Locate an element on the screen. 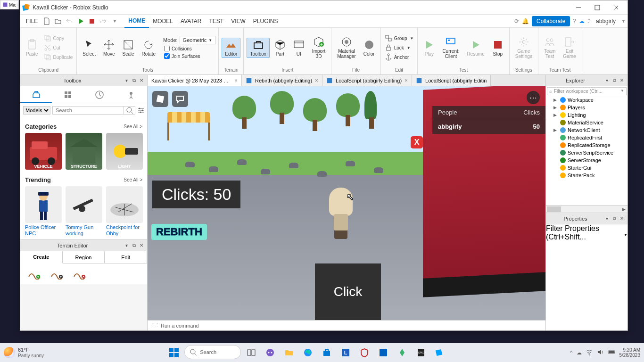  taskbar-clock: 9:20 AM5/28/2023 is located at coordinates (630, 353).